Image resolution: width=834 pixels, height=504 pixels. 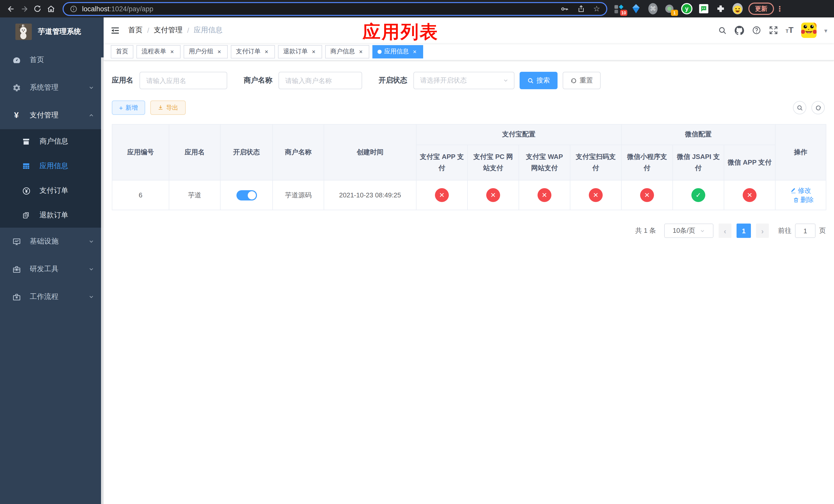 I want to click on status-label: 开启状态, so click(x=393, y=81).